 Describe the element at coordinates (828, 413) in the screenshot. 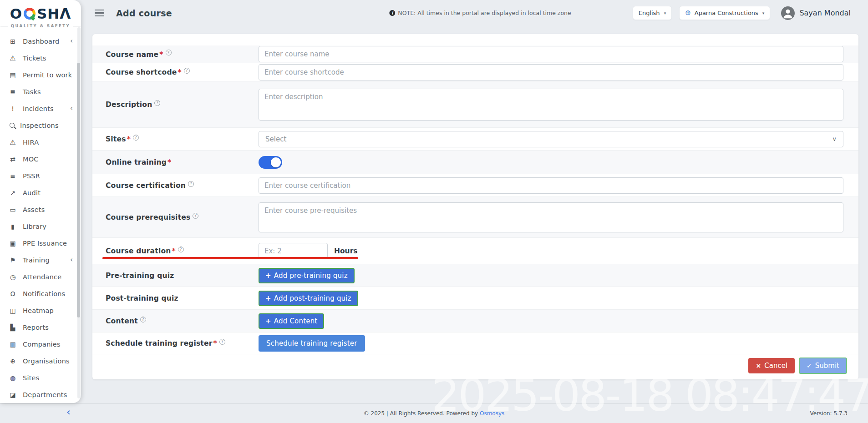

I see `version-label: Version: 5.7.3` at that location.